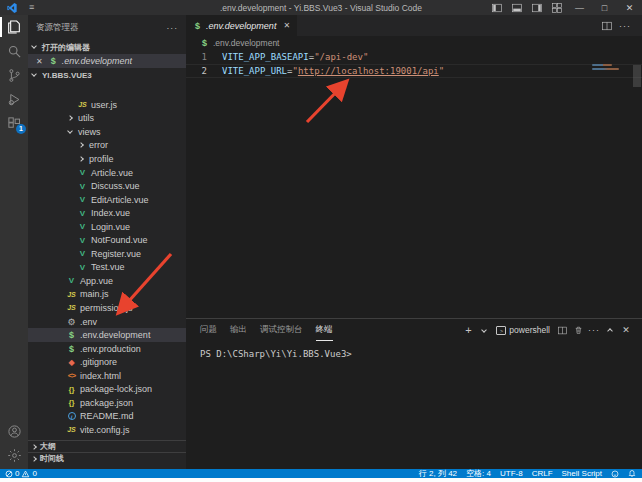  Describe the element at coordinates (173, 28) in the screenshot. I see `sidebar-more-icon: ···` at that location.